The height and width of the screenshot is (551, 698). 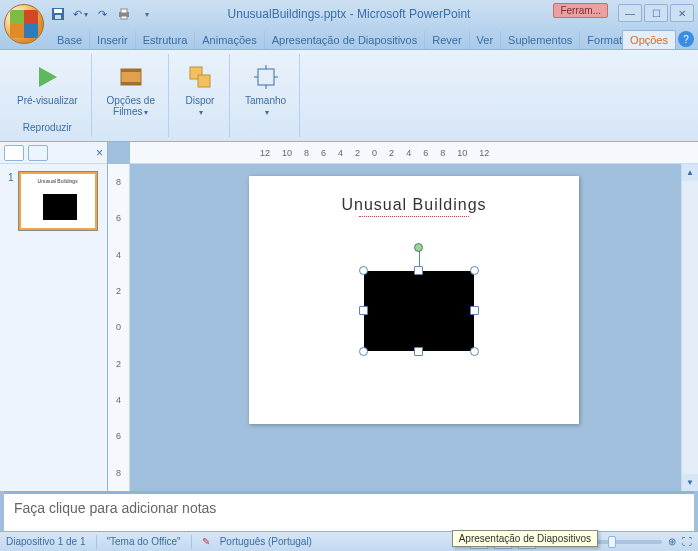 I want to click on thumb-number: 1, so click(x=11, y=178).